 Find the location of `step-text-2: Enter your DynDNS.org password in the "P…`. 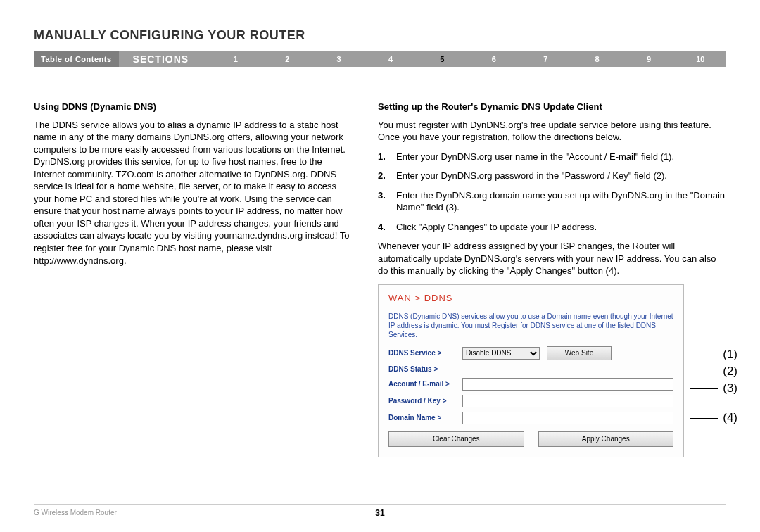

step-text-2: Enter your DynDNS.org password in the "P… is located at coordinates (562, 176).